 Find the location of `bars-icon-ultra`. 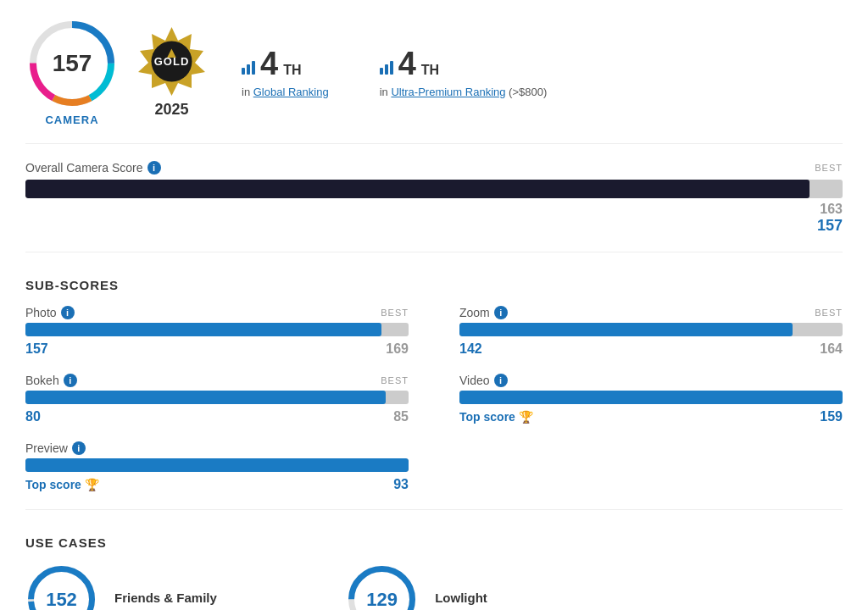

bars-icon-ultra is located at coordinates (387, 68).